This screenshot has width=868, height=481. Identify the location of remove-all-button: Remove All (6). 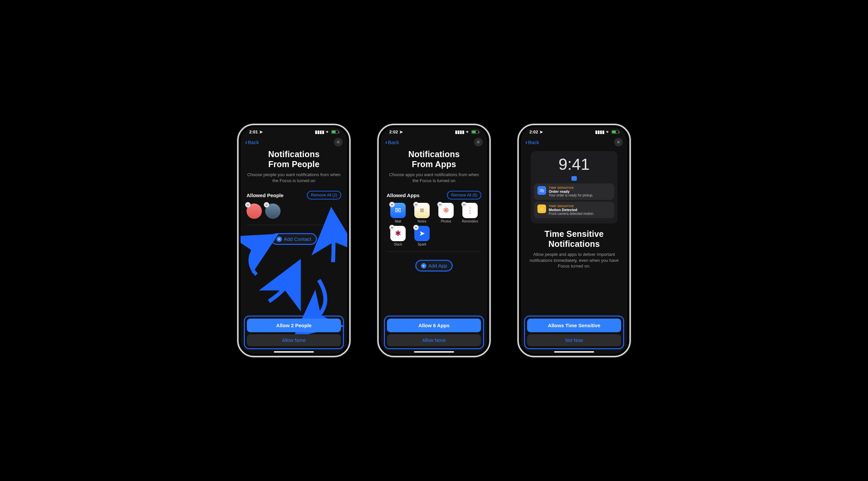
(464, 195).